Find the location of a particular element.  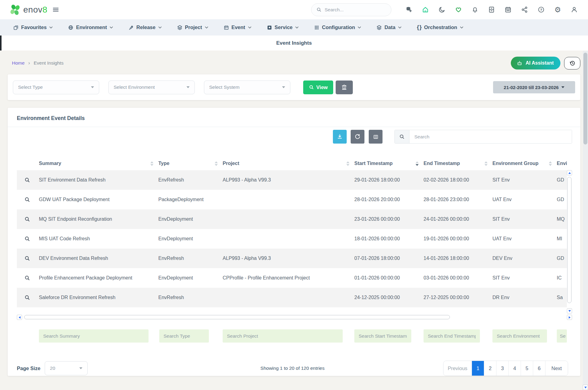

nav-item-orchestration: { } Orchestration is located at coordinates (440, 28).